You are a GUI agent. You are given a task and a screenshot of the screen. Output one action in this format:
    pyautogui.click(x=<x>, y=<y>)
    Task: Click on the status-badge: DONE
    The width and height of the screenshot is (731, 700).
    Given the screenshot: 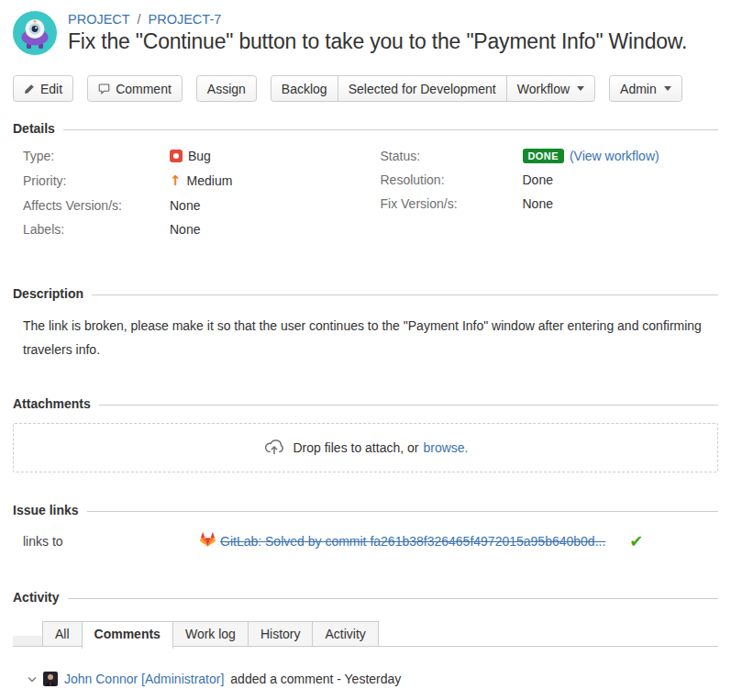 What is the action you would take?
    pyautogui.click(x=543, y=156)
    